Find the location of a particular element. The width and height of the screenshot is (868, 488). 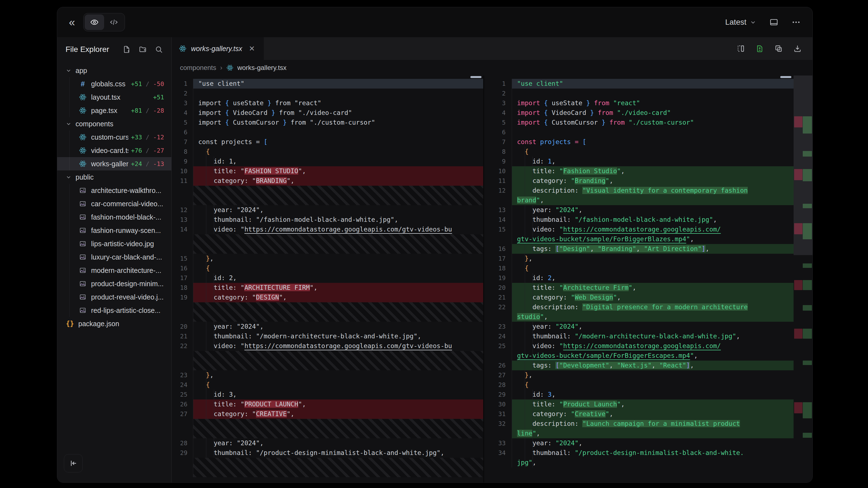

code-line: 24 thumbnail: "/modern-architecture-blac… is located at coordinates (639, 336).